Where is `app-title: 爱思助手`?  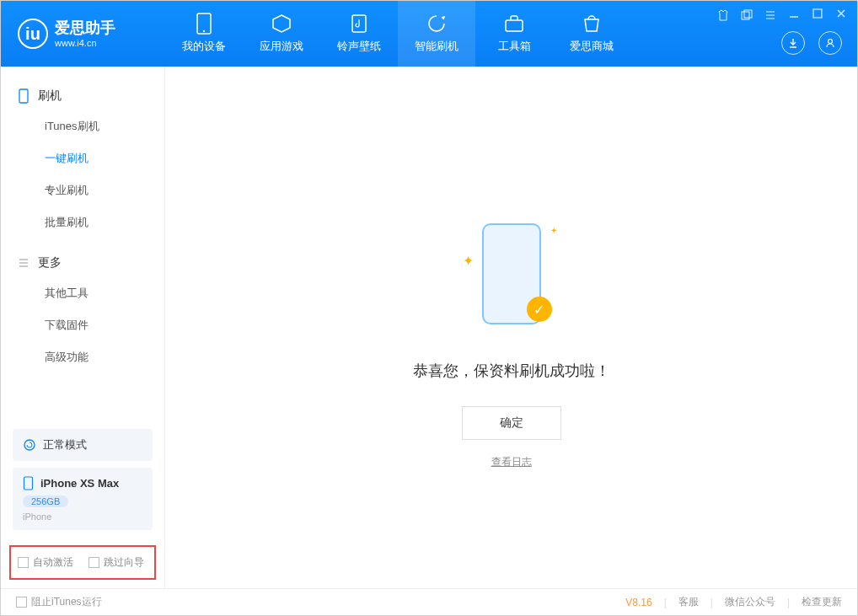 app-title: 爱思助手 is located at coordinates (85, 29).